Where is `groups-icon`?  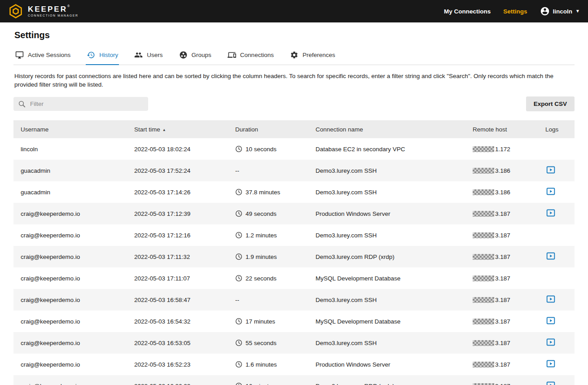
groups-icon is located at coordinates (183, 55).